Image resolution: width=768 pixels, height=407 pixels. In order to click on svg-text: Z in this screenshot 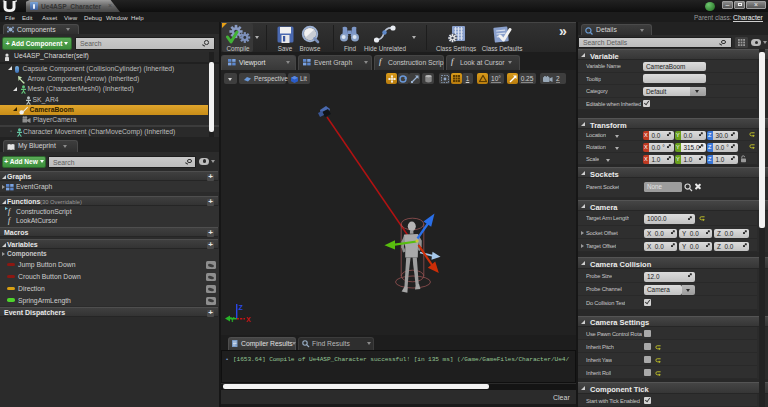, I will do `click(242, 308)`.